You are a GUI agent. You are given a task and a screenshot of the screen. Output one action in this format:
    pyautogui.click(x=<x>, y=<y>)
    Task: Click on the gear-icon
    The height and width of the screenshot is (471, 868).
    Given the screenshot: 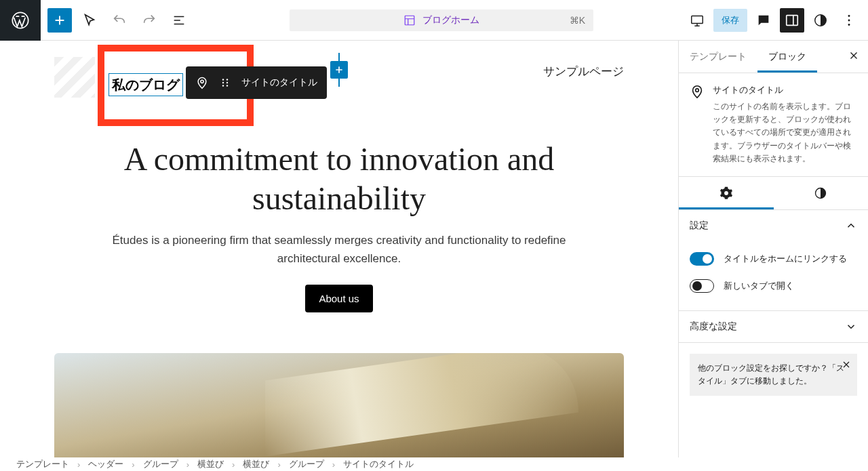 What is the action you would take?
    pyautogui.click(x=726, y=193)
    